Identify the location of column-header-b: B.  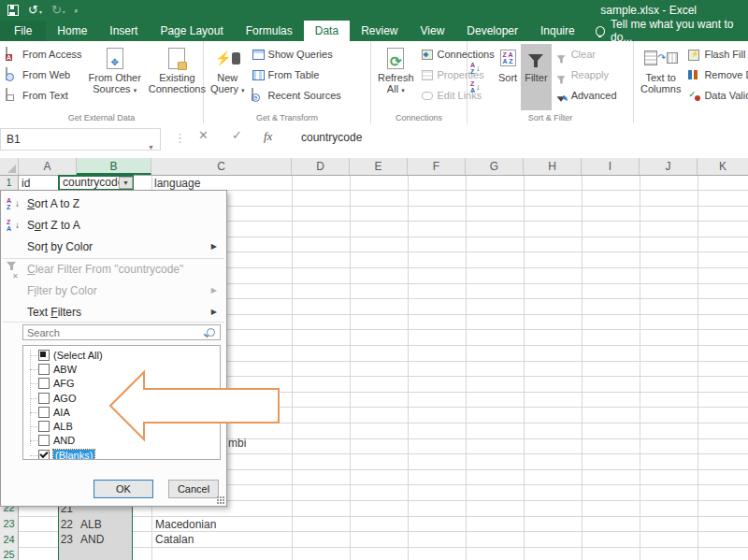
(114, 166).